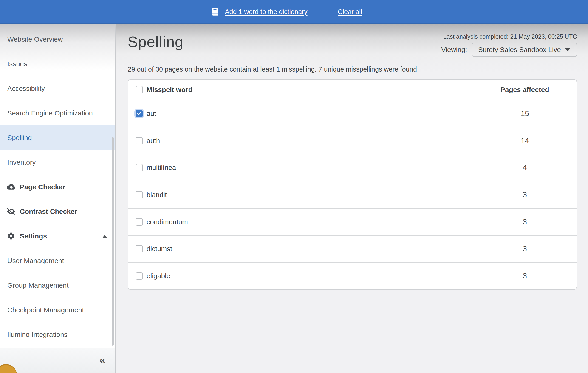  I want to click on table-row: aut 15, so click(352, 113).